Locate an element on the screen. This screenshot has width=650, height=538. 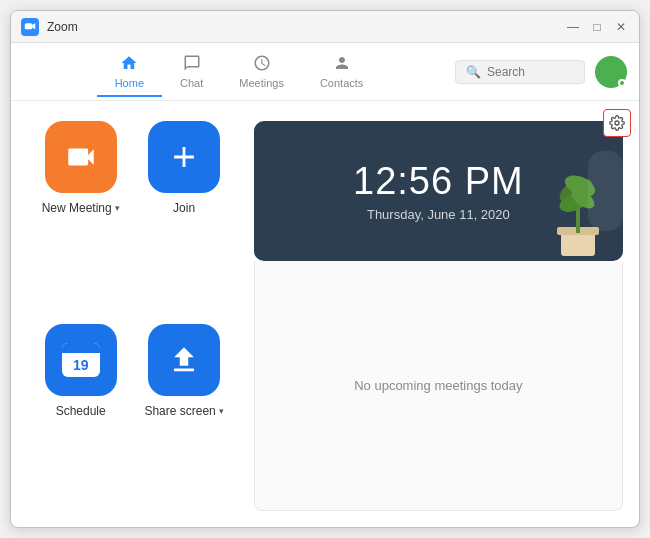
join-button is located at coordinates (184, 157).